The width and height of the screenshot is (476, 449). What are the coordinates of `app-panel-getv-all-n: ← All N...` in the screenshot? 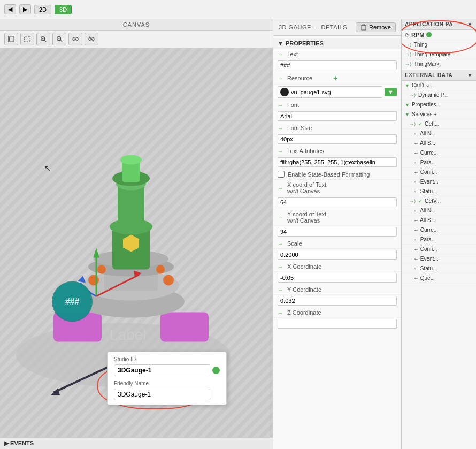 It's located at (439, 211).